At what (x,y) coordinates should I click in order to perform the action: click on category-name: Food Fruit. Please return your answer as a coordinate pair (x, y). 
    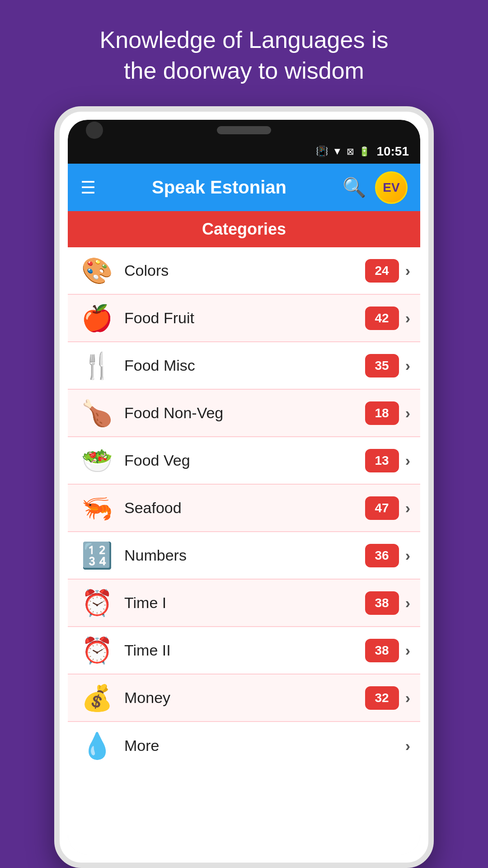
    Looking at the image, I should click on (240, 318).